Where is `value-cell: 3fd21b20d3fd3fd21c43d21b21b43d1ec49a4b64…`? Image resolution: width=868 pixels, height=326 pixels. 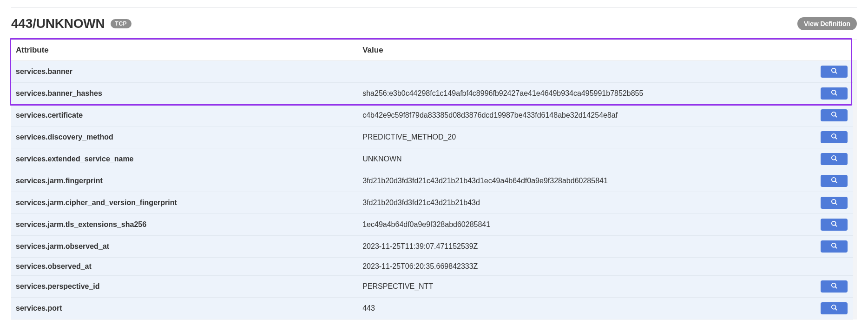
value-cell: 3fd21b20d3fd3fd21c43d21b21b43d1ec49a4b64… is located at coordinates (569, 181).